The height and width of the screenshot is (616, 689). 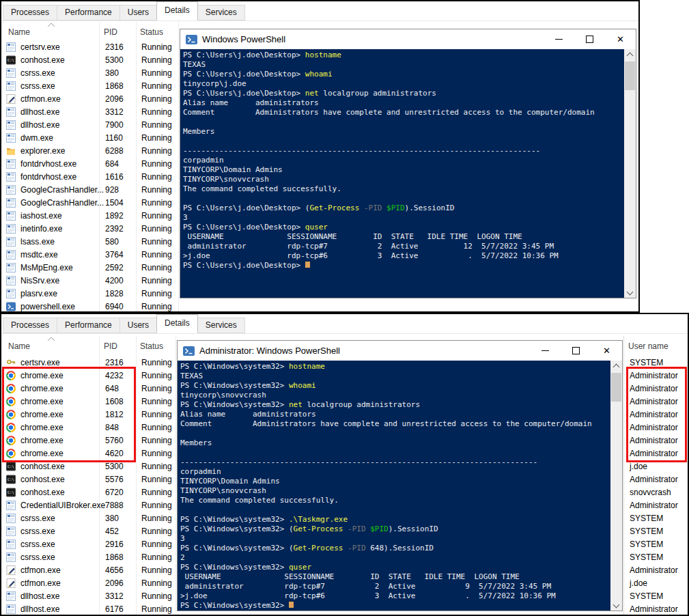 What do you see at coordinates (38, 242) in the screenshot?
I see `process-name: lsass.exe` at bounding box center [38, 242].